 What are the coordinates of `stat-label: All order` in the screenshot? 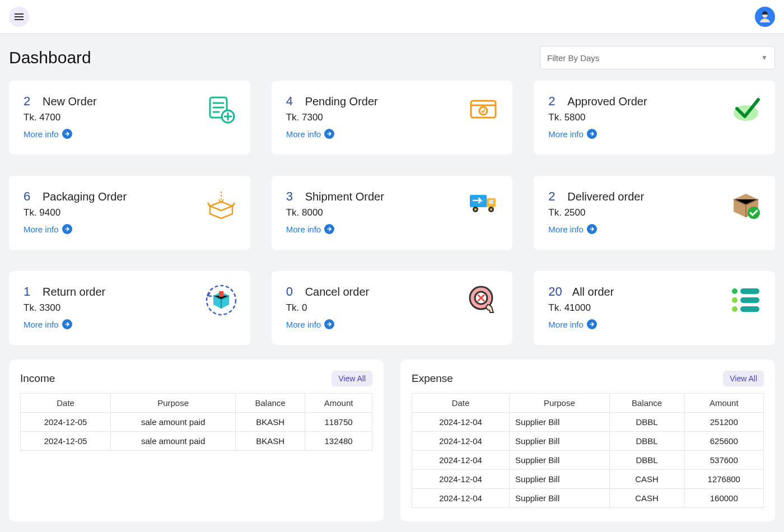 It's located at (593, 292).